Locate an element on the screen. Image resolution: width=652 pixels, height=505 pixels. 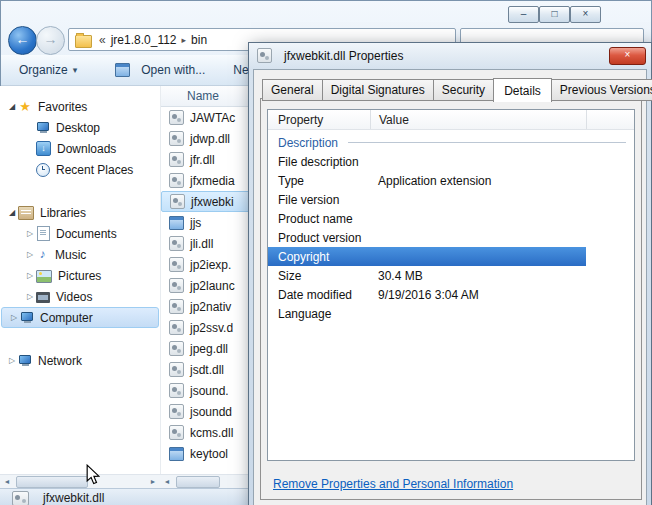
sidebar-section-label: Computer is located at coordinates (66, 318).